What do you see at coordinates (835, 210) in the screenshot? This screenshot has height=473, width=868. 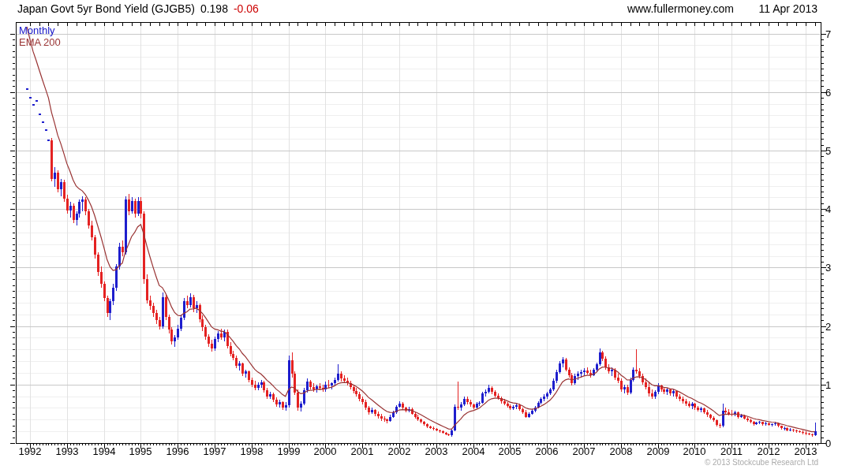 I see `y-axis-tick-label: 4` at bounding box center [835, 210].